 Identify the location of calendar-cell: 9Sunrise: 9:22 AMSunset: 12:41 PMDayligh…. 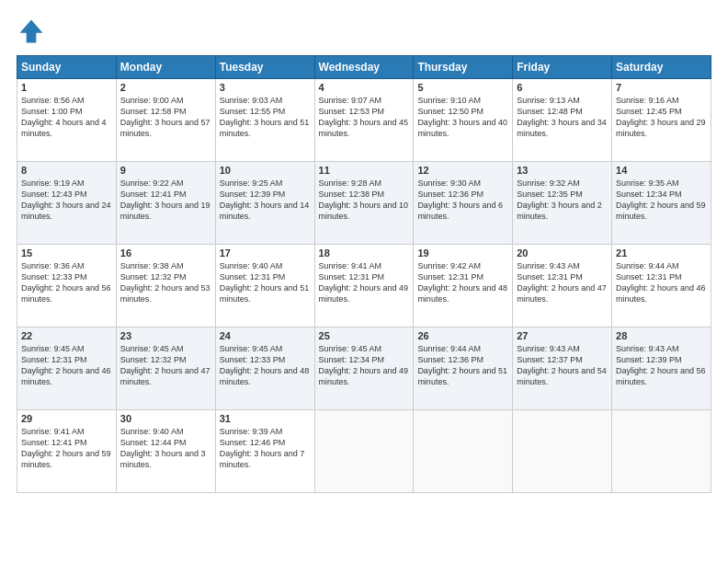
(165, 203).